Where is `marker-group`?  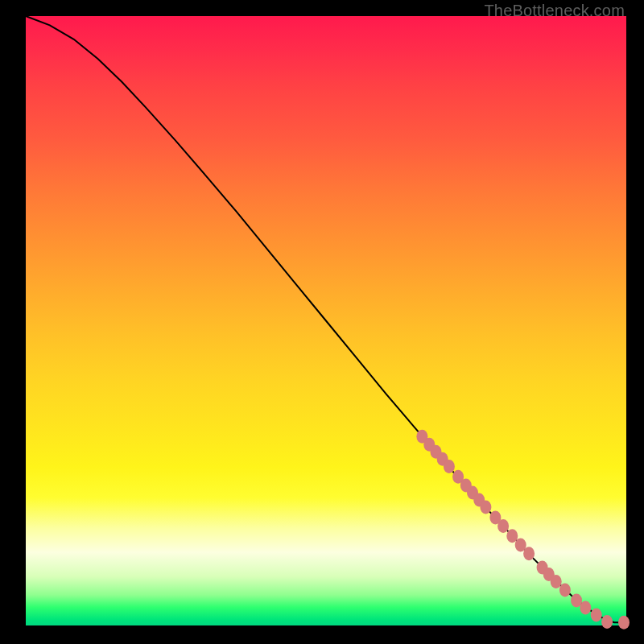 marker-group is located at coordinates (523, 530).